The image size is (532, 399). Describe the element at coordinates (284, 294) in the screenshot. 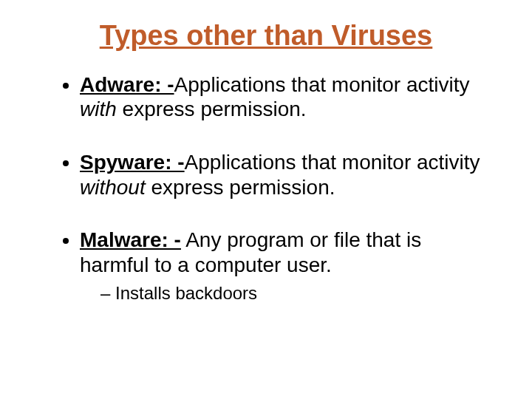

I see `sub-list: Installs backdoors` at that location.